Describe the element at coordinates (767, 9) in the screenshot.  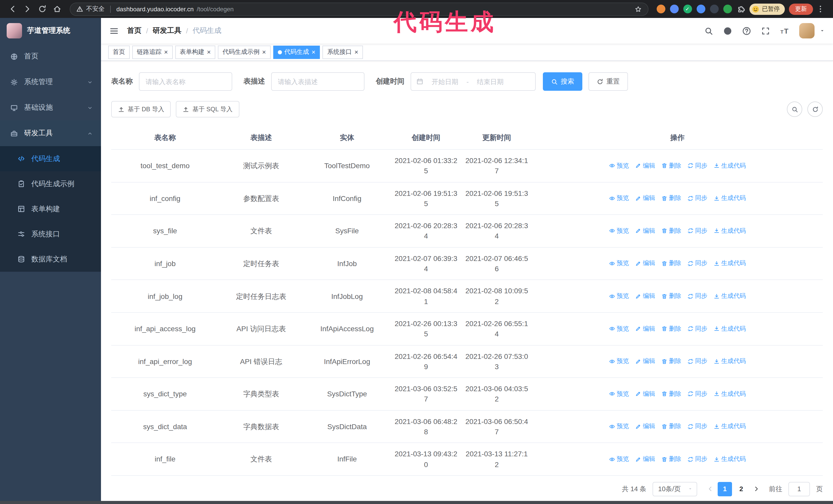
I see `profile-paused-chip: 已暂停` at that location.